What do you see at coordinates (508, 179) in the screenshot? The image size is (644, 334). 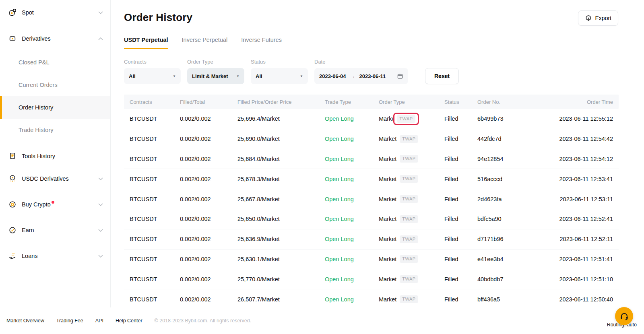 I see `cell-order-no: 516acccd` at bounding box center [508, 179].